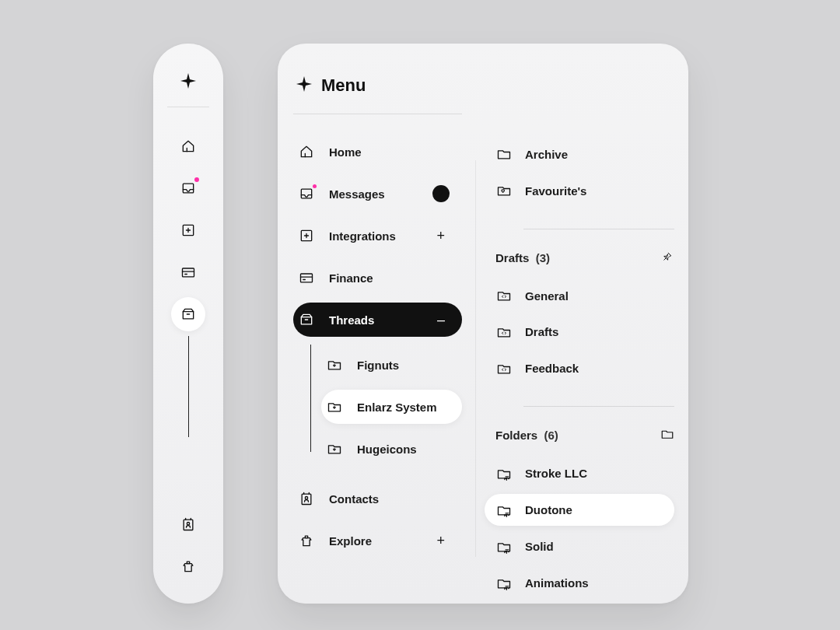 Image resolution: width=840 pixels, height=630 pixels. Describe the element at coordinates (345, 152) in the screenshot. I see `nav-label: Home` at that location.